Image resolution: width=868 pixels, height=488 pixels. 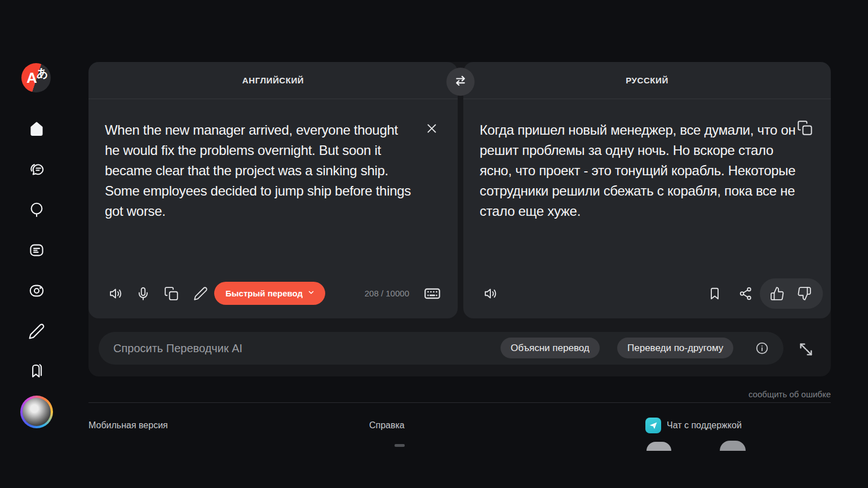 What do you see at coordinates (264, 293) in the screenshot?
I see `quick-translate-label: Быстрый перевод` at bounding box center [264, 293].